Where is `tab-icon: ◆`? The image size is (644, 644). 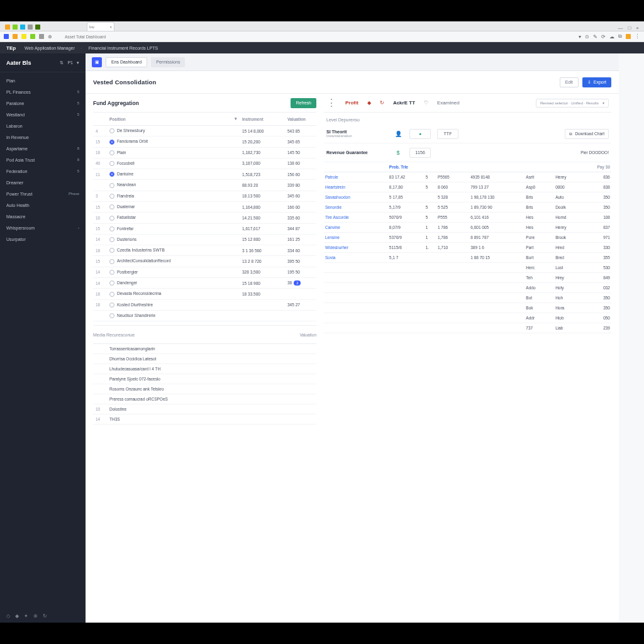
tab-icon: ◆ is located at coordinates (369, 103).